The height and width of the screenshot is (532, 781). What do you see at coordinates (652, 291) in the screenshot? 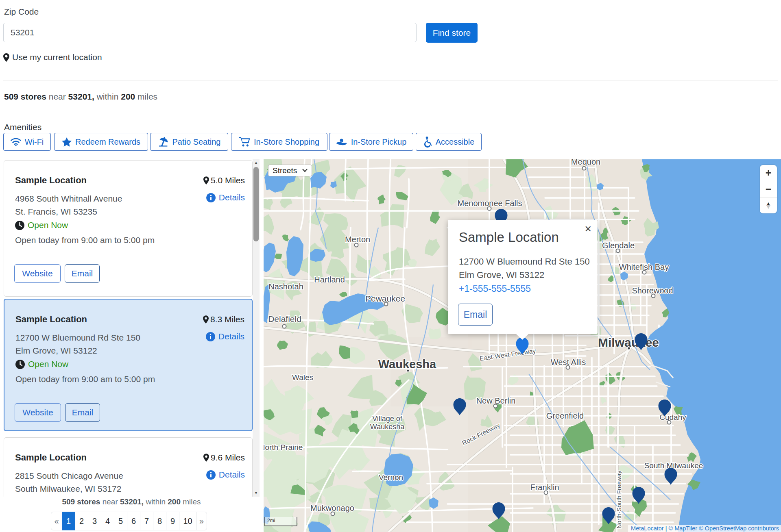
I see `svg-text: Shorewood` at bounding box center [652, 291].